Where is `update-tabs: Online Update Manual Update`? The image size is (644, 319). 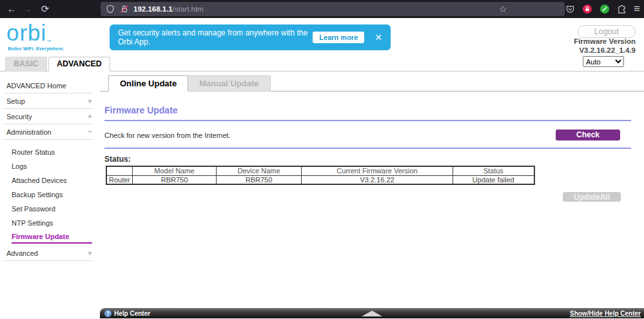
update-tabs: Online Update Manual Update is located at coordinates (372, 81).